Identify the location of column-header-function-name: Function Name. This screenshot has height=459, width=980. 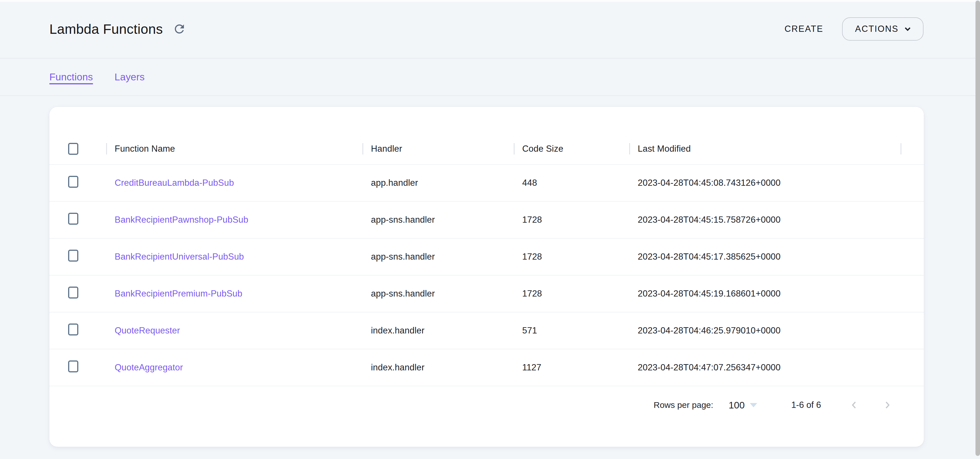
(234, 149).